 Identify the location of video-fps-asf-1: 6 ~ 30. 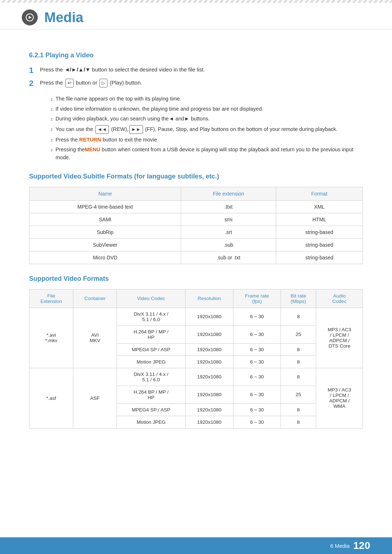
(257, 377).